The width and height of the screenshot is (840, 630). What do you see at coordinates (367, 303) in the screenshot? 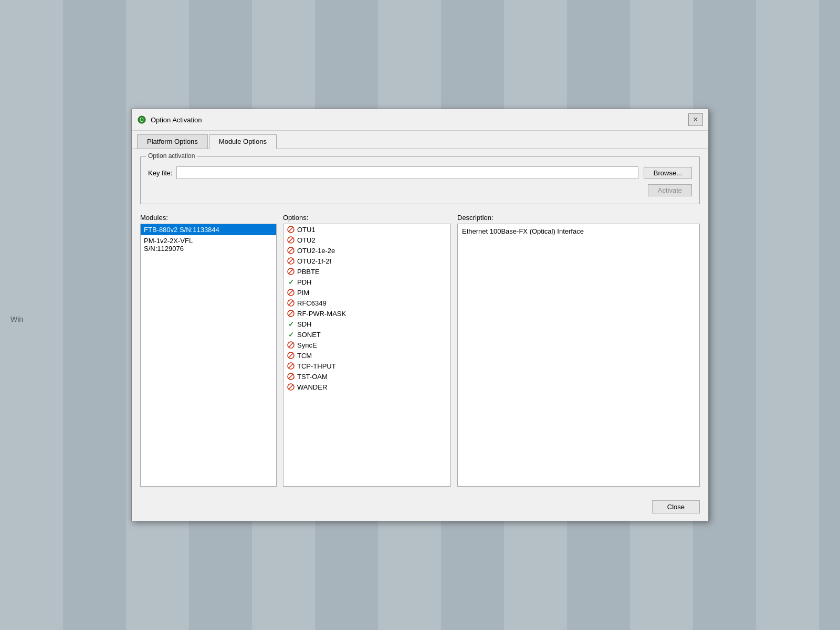
I see `option-item-rfc6349: RFC6349` at bounding box center [367, 303].